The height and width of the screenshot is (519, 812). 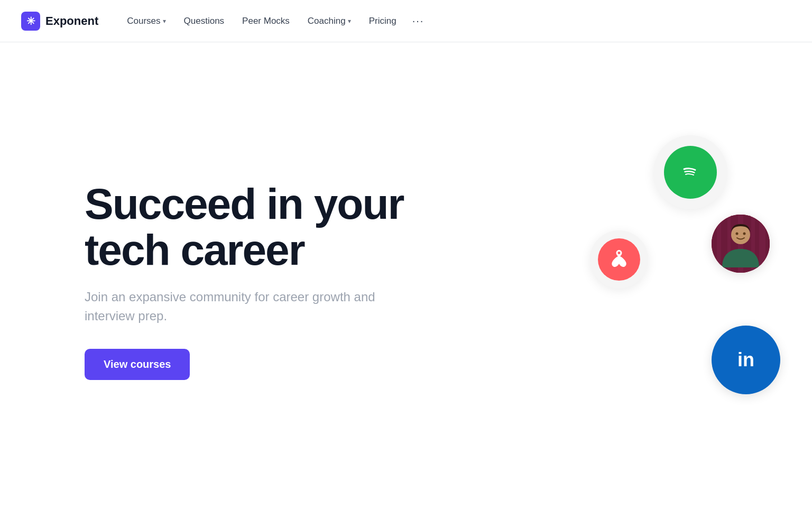 What do you see at coordinates (146, 21) in the screenshot?
I see `nav-item-courses: Courses ▾` at bounding box center [146, 21].